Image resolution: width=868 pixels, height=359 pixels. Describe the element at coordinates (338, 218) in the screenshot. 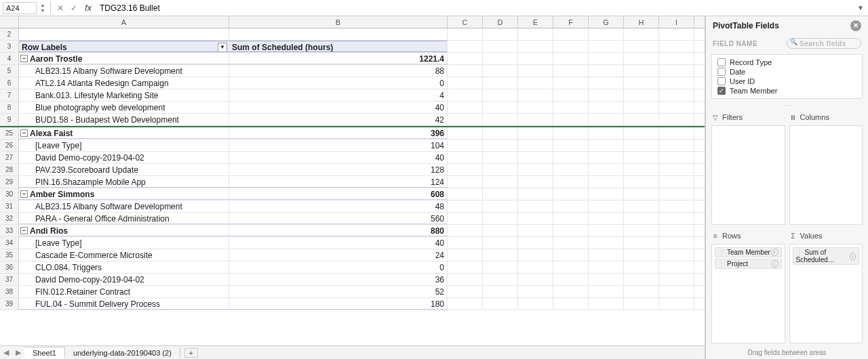

I see `pivot-child-value: 560` at that location.